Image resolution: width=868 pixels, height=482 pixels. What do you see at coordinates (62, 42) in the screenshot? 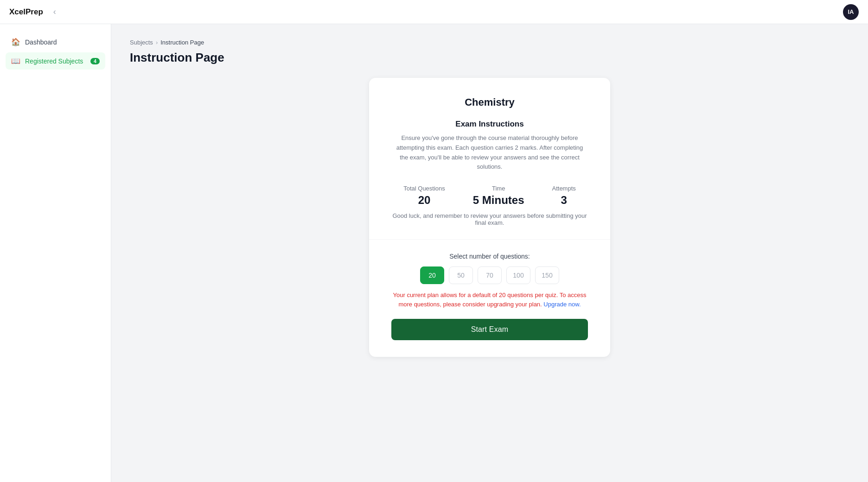
I see `sidebar-dashboard-label: Dashboard` at bounding box center [62, 42].